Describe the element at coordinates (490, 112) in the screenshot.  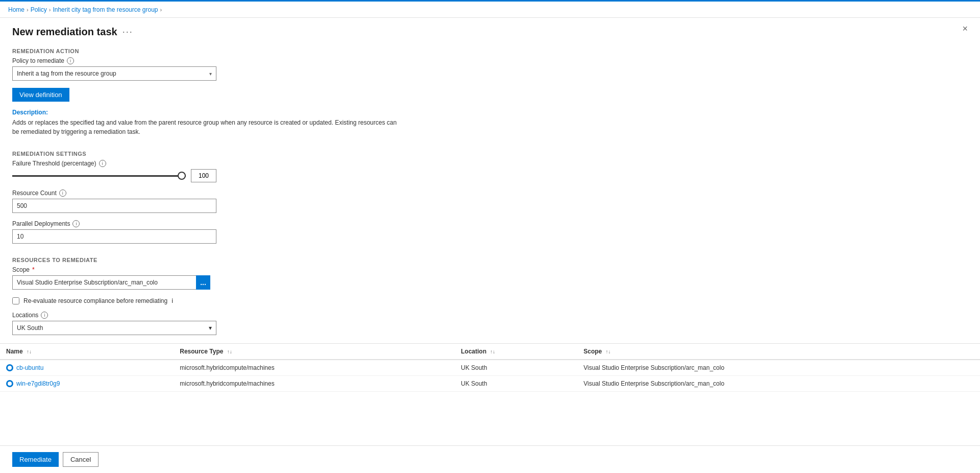
I see `description-label: Description:` at that location.